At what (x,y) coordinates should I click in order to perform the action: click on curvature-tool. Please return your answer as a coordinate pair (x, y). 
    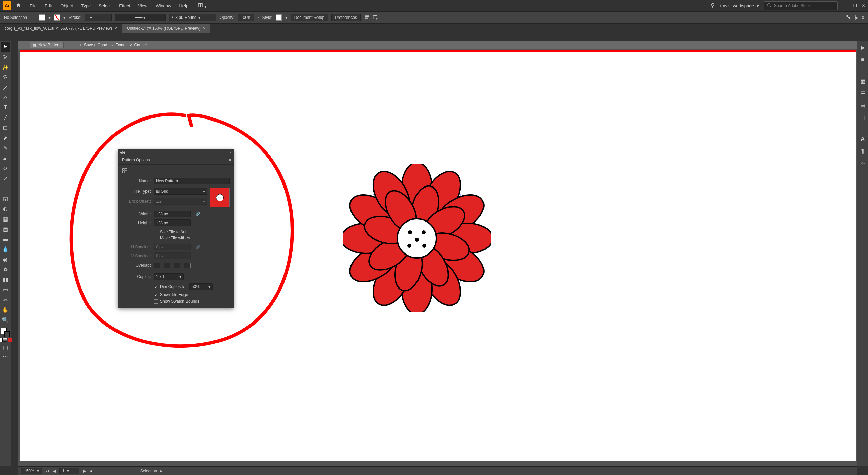
    Looking at the image, I should click on (5, 98).